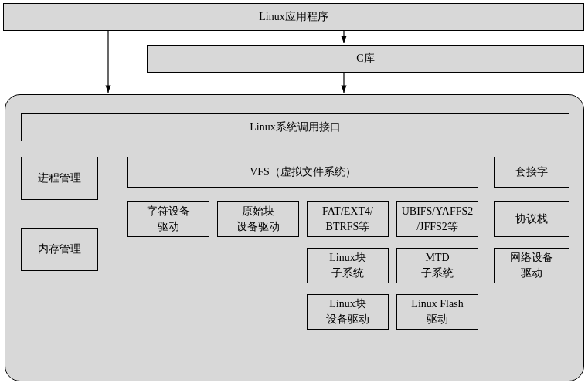  I want to click on rawblock-driver-box: 原始块 设备驱动, so click(258, 219).